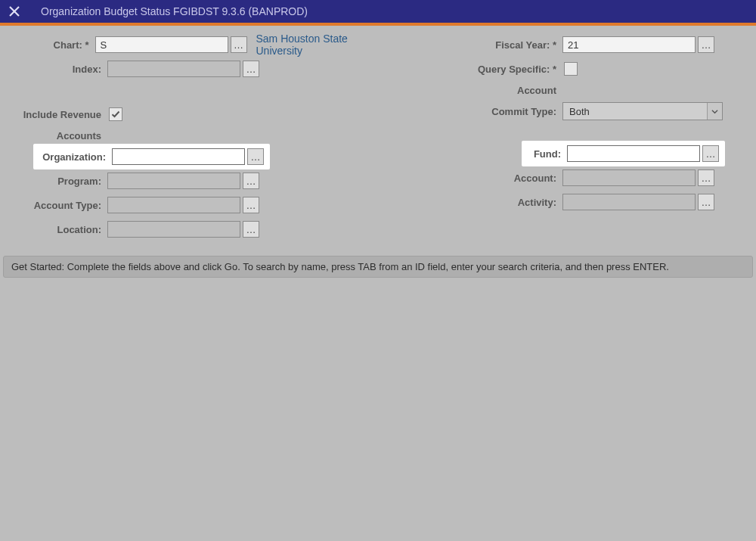  I want to click on program-input, so click(174, 181).